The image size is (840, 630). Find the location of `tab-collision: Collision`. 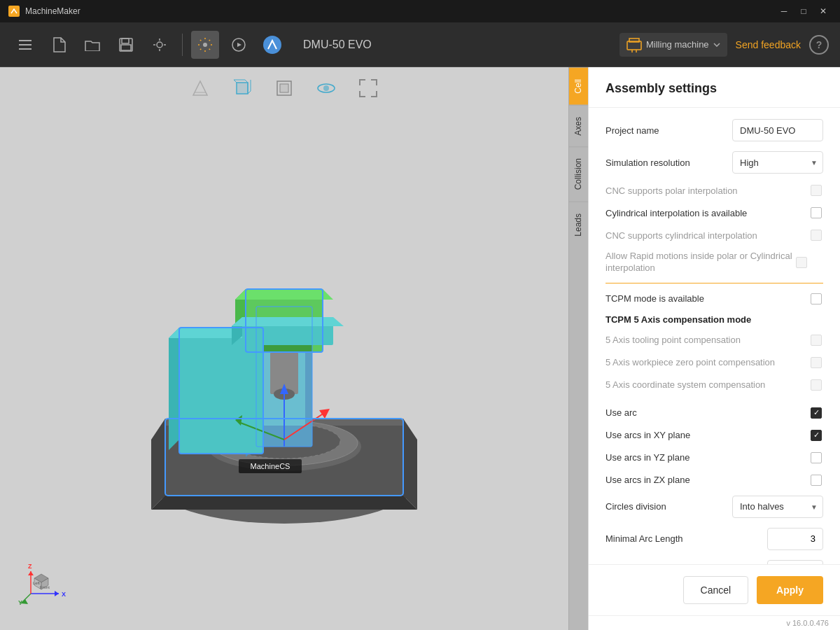

tab-collision: Collision is located at coordinates (578, 174).